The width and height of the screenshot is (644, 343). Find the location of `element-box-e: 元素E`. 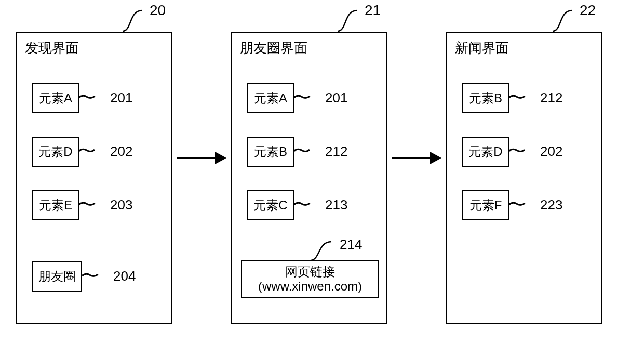

element-box-e: 元素E is located at coordinates (56, 205).